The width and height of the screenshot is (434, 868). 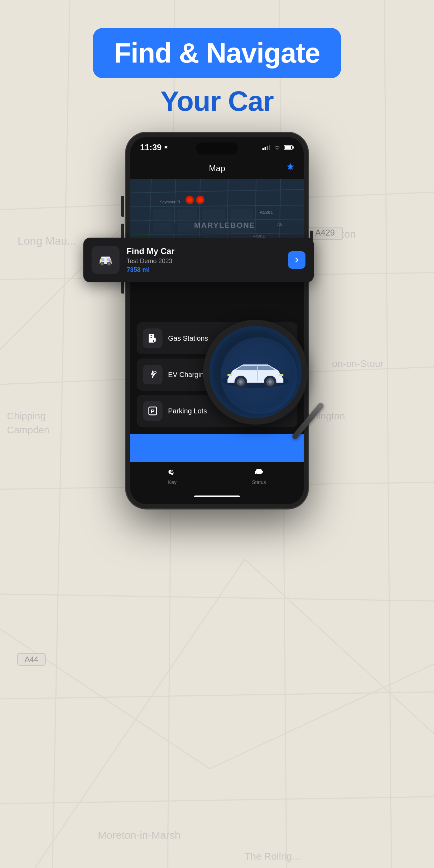 What do you see at coordinates (269, 386) in the screenshot?
I see `magnifier: T` at bounding box center [269, 386].